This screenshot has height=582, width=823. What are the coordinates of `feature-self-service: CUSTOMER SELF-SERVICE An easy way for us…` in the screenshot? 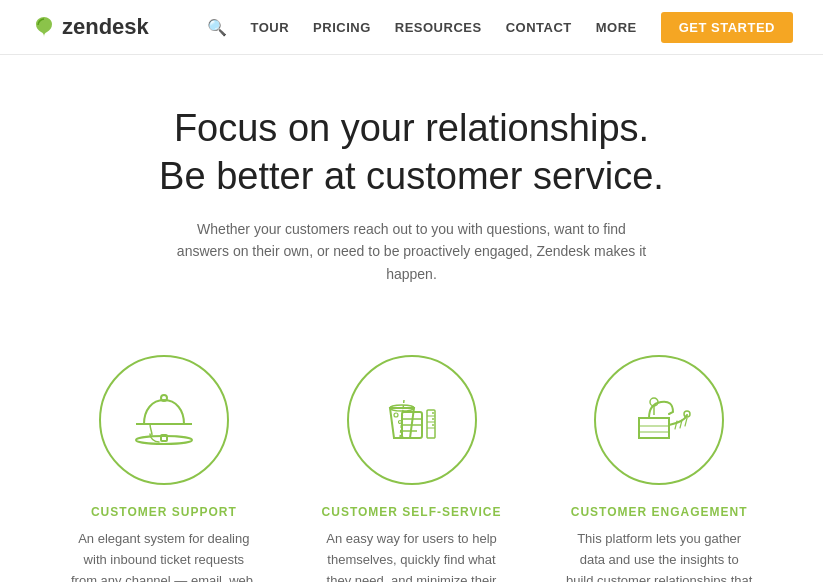 It's located at (412, 468).